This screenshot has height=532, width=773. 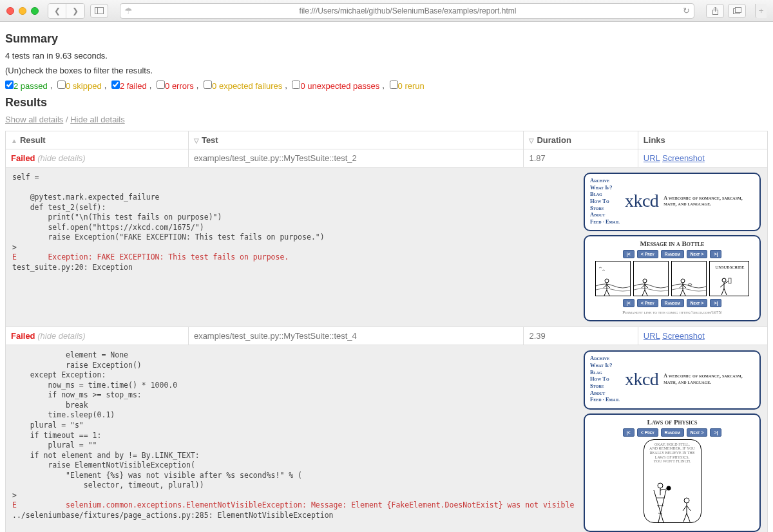 I want to click on law-text: OKAY, HOLD STILL.AND REMEMBER, IF YOUREA…, so click(x=673, y=453).